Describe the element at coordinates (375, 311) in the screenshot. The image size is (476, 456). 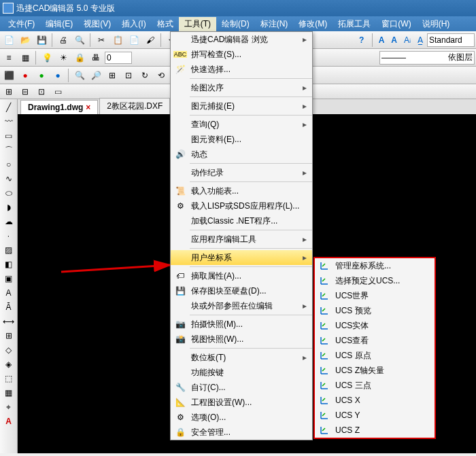
I see `ucs-item: UCS 预览` at that location.